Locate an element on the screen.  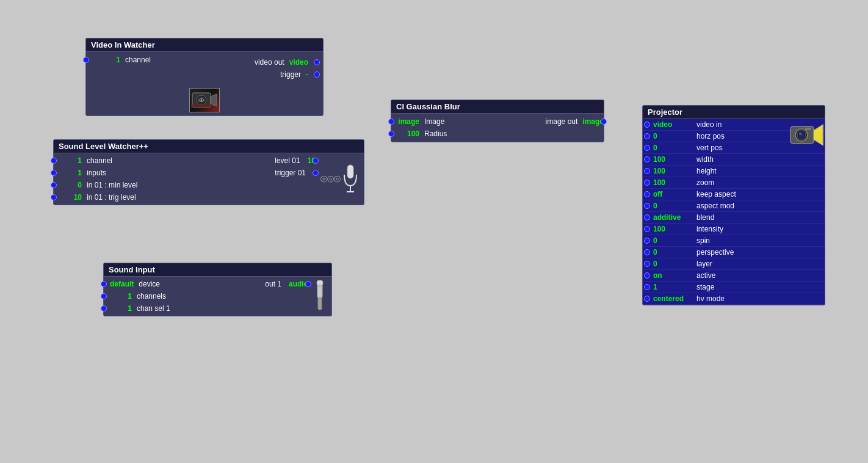
slw-triglevel-value: 10 is located at coordinates (69, 197).